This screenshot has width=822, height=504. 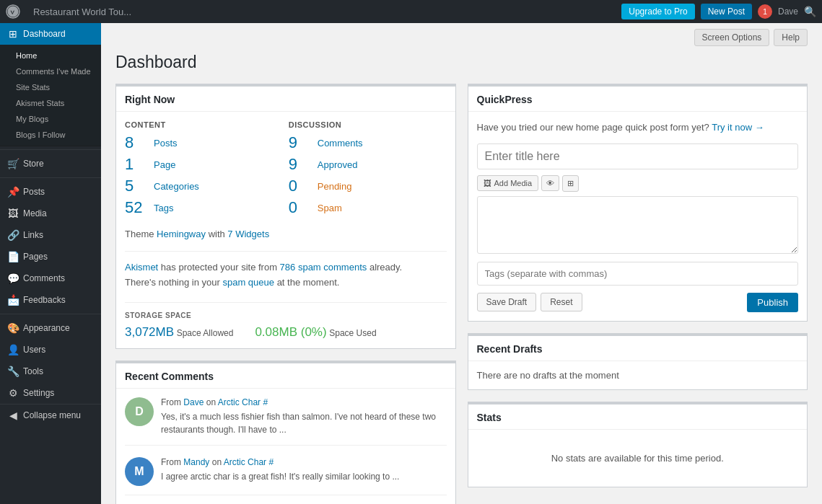 What do you see at coordinates (290, 332) in the screenshot?
I see `storage-used-size: 0.08MB (0%)` at bounding box center [290, 332].